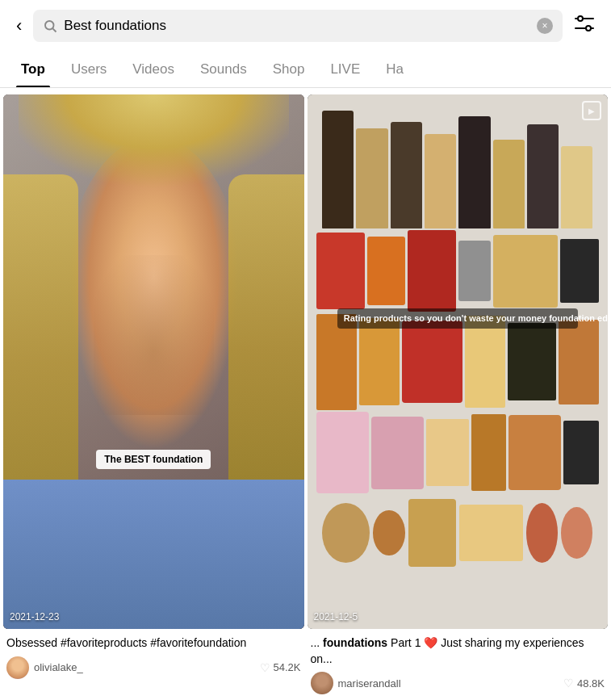 This screenshot has width=611, height=700. Describe the element at coordinates (153, 668) in the screenshot. I see `card-meta-1: olivialake_ ♡ 54.2K` at that location.